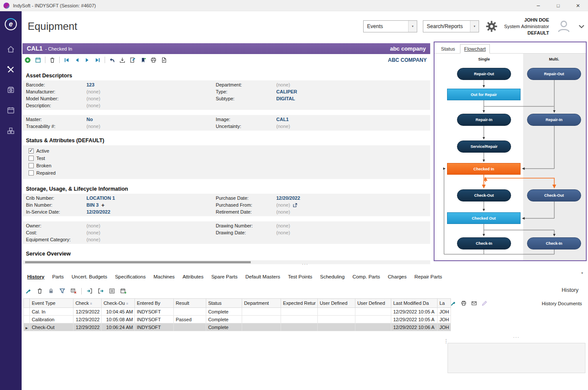  What do you see at coordinates (122, 60) in the screenshot?
I see `export-icon` at bounding box center [122, 60].